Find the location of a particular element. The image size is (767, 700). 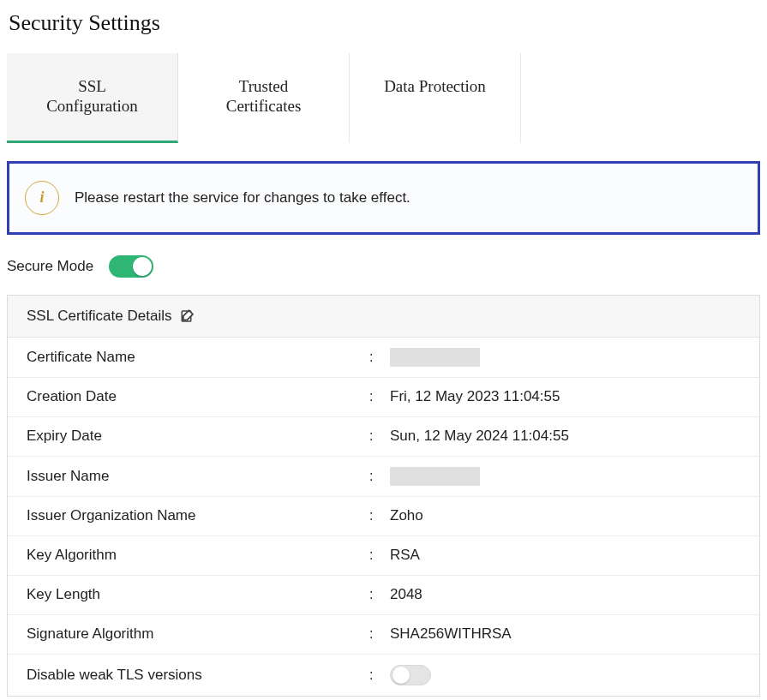

row-key: Expiry Date is located at coordinates (198, 436).